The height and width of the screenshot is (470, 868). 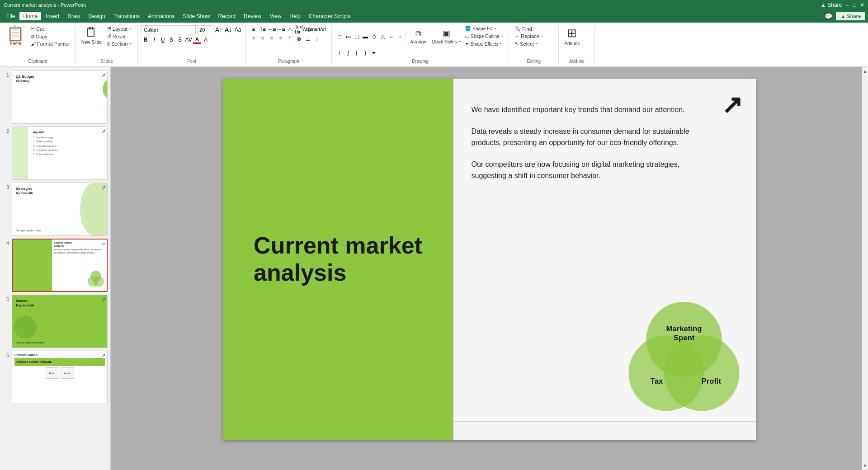 What do you see at coordinates (238, 30) in the screenshot?
I see `clear-format-button: Aa` at bounding box center [238, 30].